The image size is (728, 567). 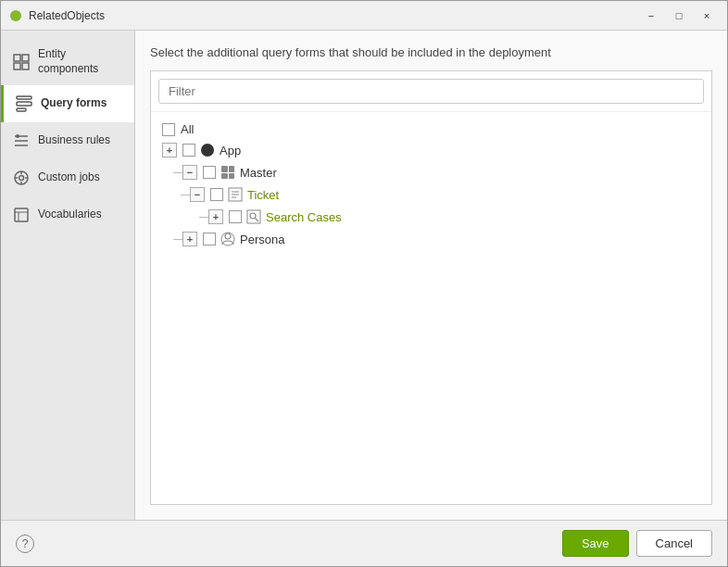 What do you see at coordinates (262, 239) in the screenshot?
I see `persona-label: Persona` at bounding box center [262, 239].